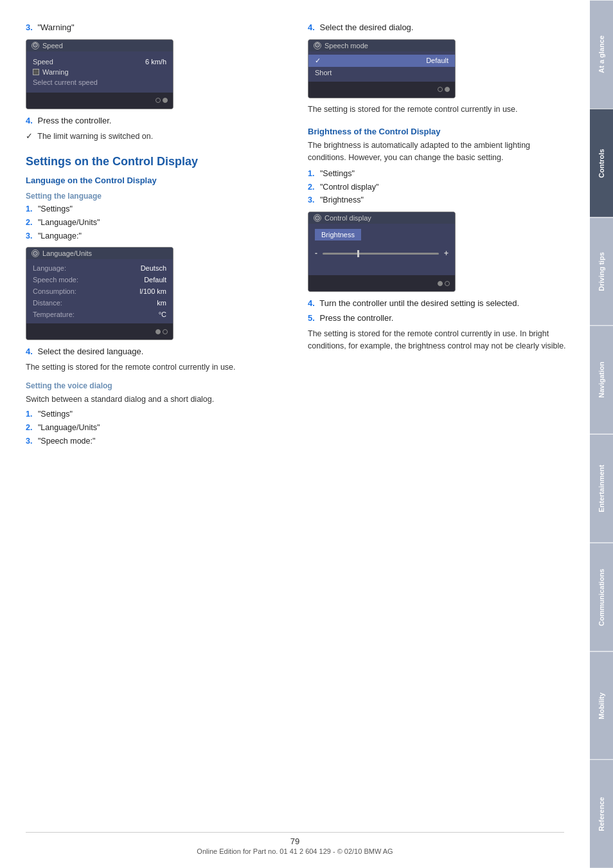 This screenshot has height=868, width=613. Describe the element at coordinates (29, 236) in the screenshot. I see `lang-step-3-num: 3.` at that location.